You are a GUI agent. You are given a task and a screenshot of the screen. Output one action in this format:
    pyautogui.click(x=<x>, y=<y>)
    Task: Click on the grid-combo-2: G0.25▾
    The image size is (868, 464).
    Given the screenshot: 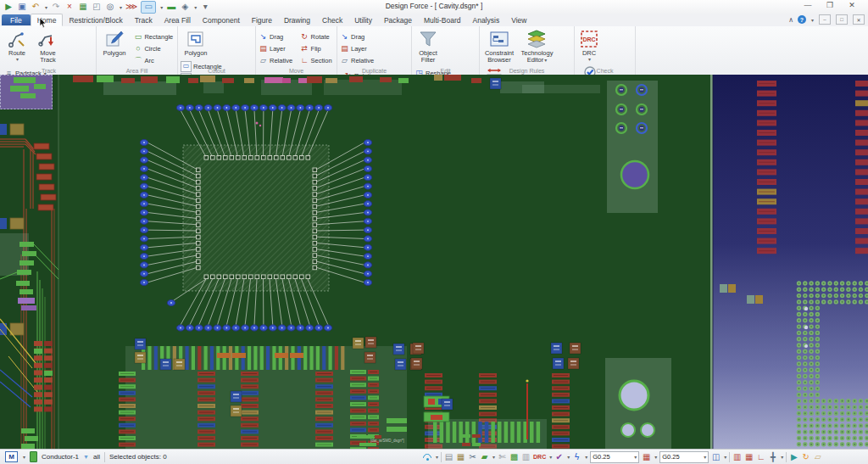 What is the action you would take?
    pyautogui.click(x=684, y=457)
    